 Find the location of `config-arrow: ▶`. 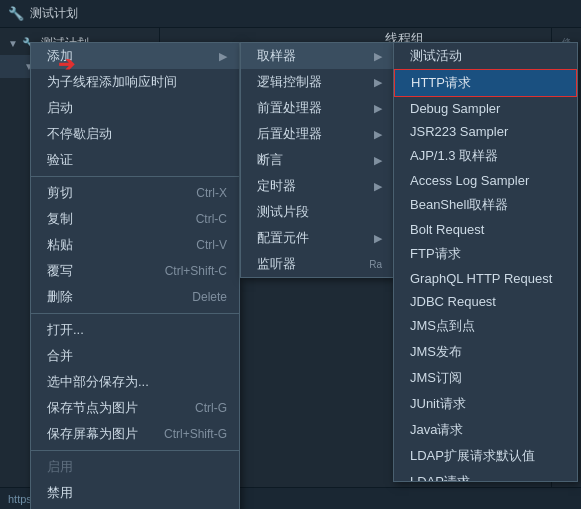

config-arrow: ▶ is located at coordinates (378, 238).